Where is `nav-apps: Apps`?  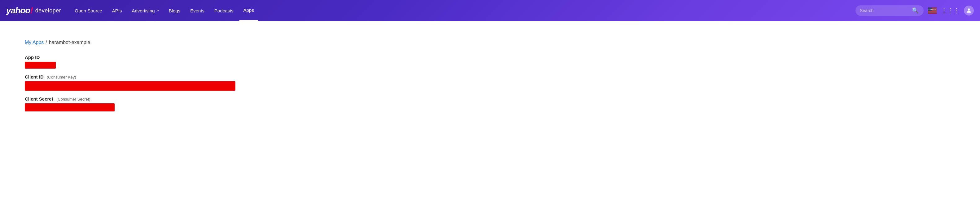
nav-apps: Apps is located at coordinates (249, 11).